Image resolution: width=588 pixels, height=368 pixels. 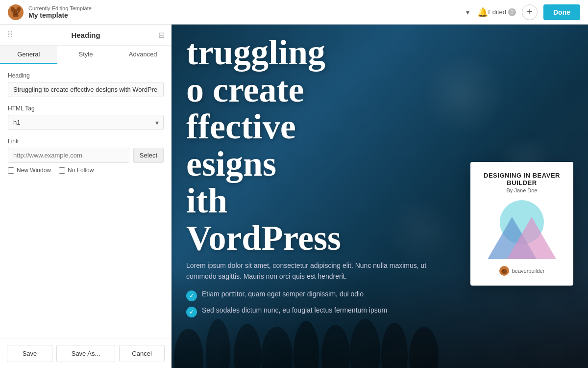 What do you see at coordinates (534, 12) in the screenshot?
I see `topbar-right: Edited ? + Done` at bounding box center [534, 12].